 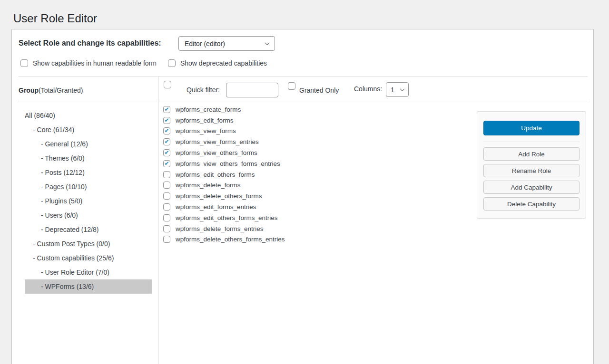 What do you see at coordinates (224, 163) in the screenshot?
I see `capability-row: wpforms_view_others_forms_entries` at bounding box center [224, 163].